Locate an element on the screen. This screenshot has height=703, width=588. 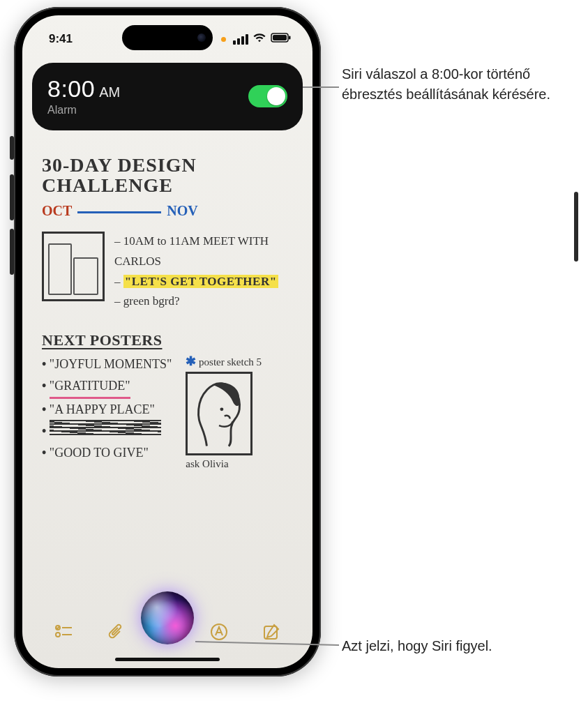
alarm-toggle is located at coordinates (268, 96).